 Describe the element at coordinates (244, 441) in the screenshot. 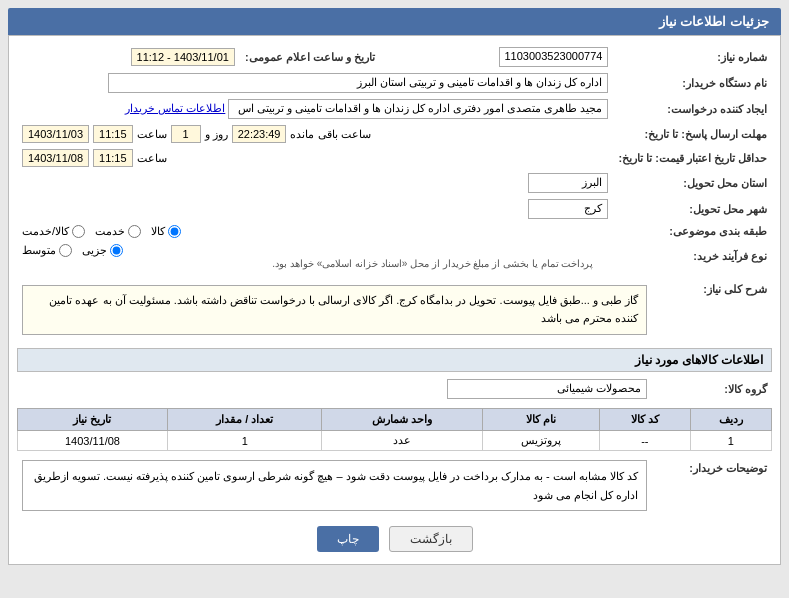

I see `cell-quantity: 1` at that location.